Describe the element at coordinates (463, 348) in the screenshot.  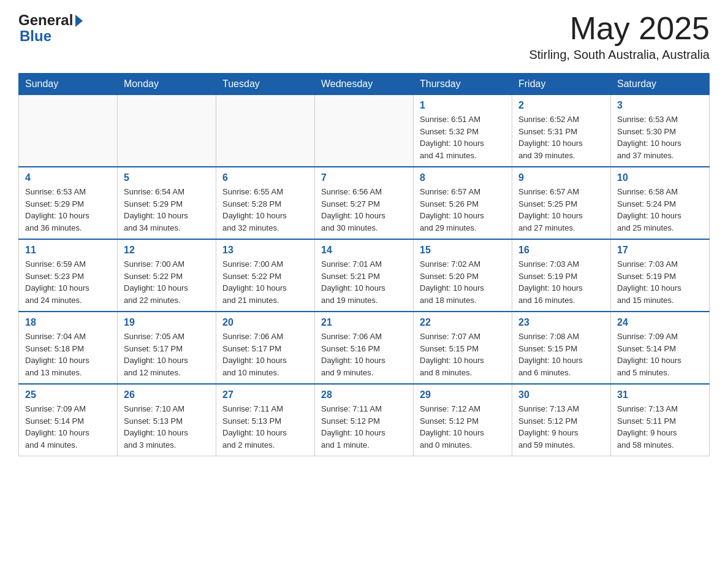
I see `calendar-cell: 22Sunrise: 7:07 AMSunset: 5:15 PMDayligh…` at that location.